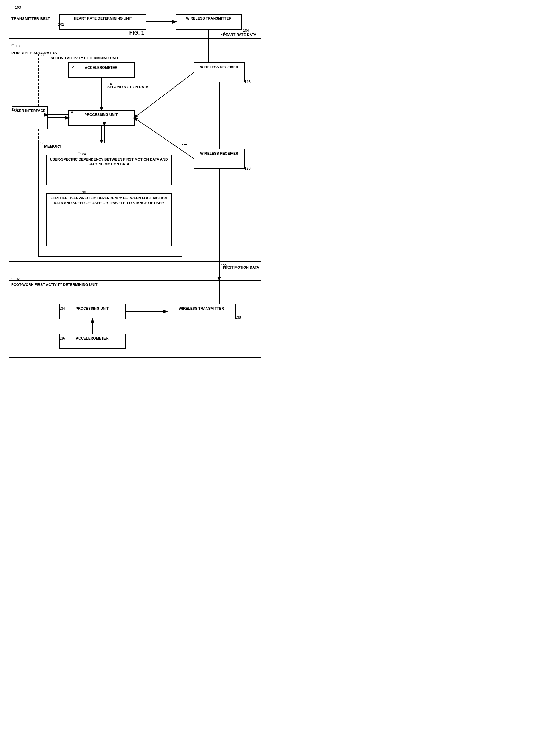 The height and width of the screenshot is (756, 547). What do you see at coordinates (34, 53) in the screenshot?
I see `portable-apparatus-label: PORTABLE APPARATUS` at bounding box center [34, 53].